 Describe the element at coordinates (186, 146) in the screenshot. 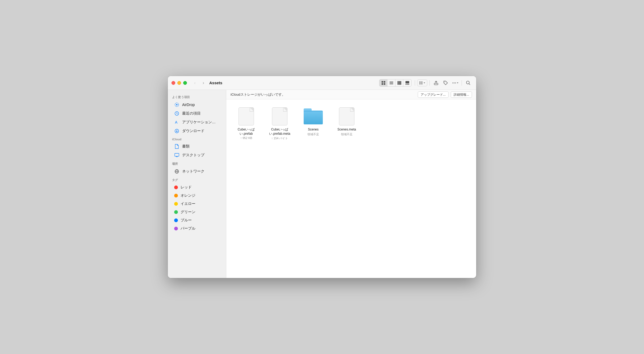

I see `documents-label: 書類` at that location.